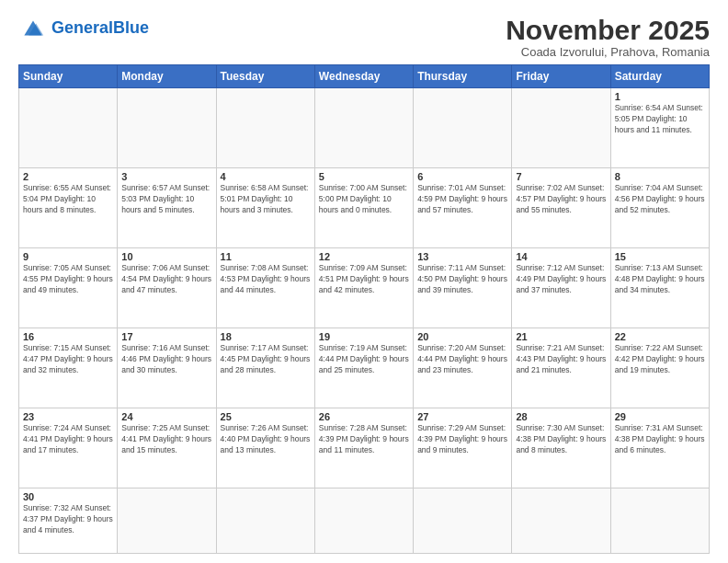  Describe the element at coordinates (561, 440) in the screenshot. I see `day-info: Sunrise: 7:30 AM Sunset: 4:38 PM Dayligh…` at that location.